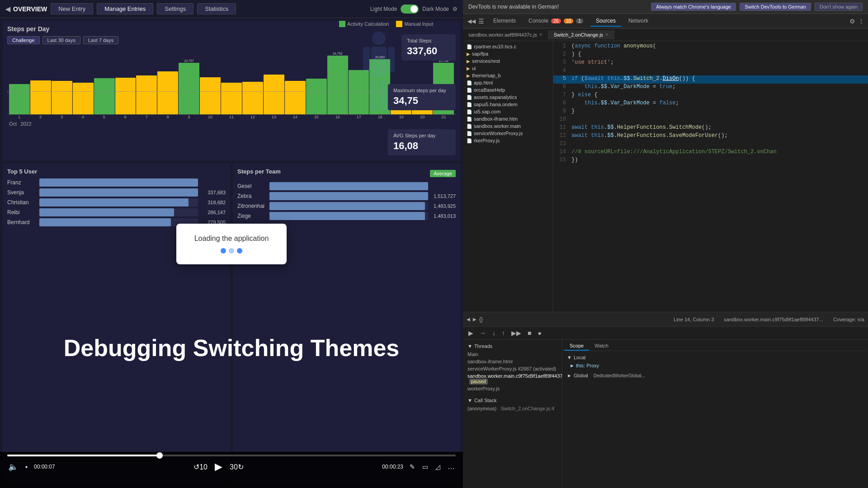  What do you see at coordinates (508, 75) in the screenshot?
I see `tree-item: ▶ theme/sap_b` at bounding box center [508, 75].